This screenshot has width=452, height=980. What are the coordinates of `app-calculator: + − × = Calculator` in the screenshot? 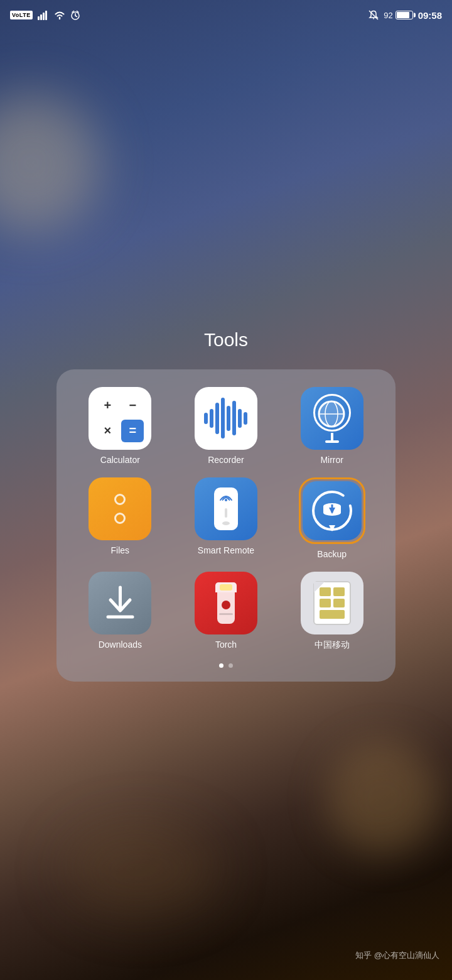 It's located at (121, 426).